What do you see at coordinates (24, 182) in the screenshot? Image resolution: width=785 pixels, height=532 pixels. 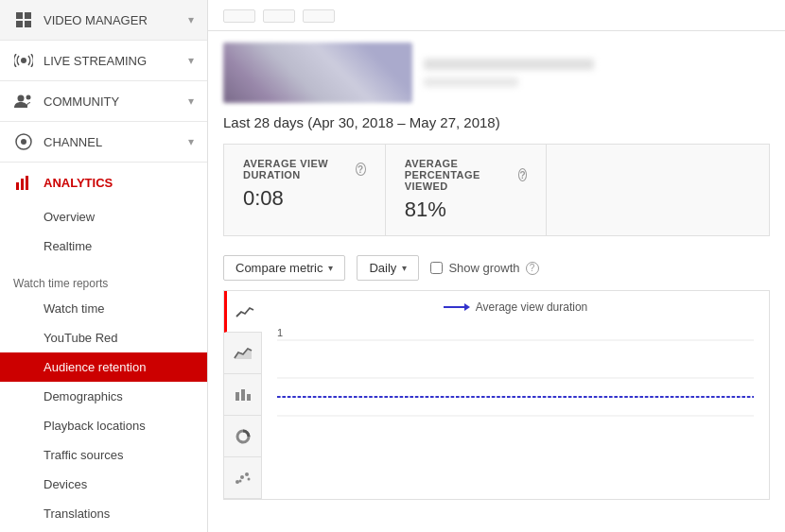 I see `analytics-icon` at bounding box center [24, 182].